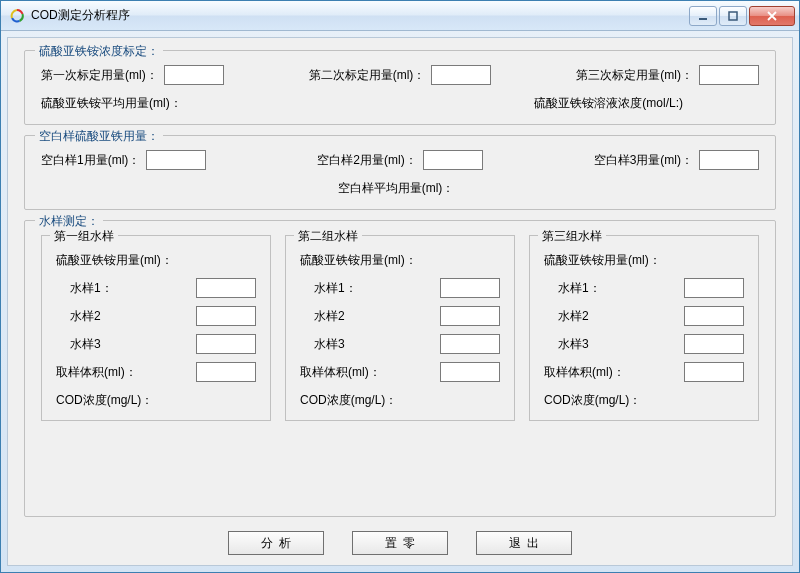 This screenshot has height=573, width=800. What do you see at coordinates (400, 543) in the screenshot?
I see `button-bar: 分析 置零 退出` at bounding box center [400, 543].